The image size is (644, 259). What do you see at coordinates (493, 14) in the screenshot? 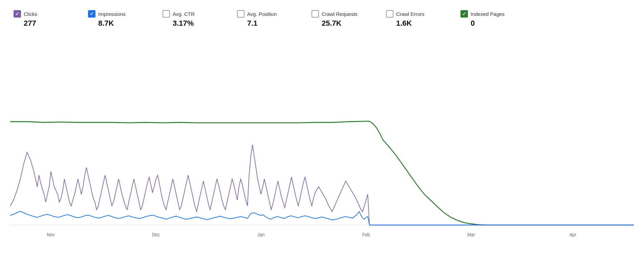
I see `metric-header-indexed-pages: ✓Indexed Pages` at bounding box center [493, 14].